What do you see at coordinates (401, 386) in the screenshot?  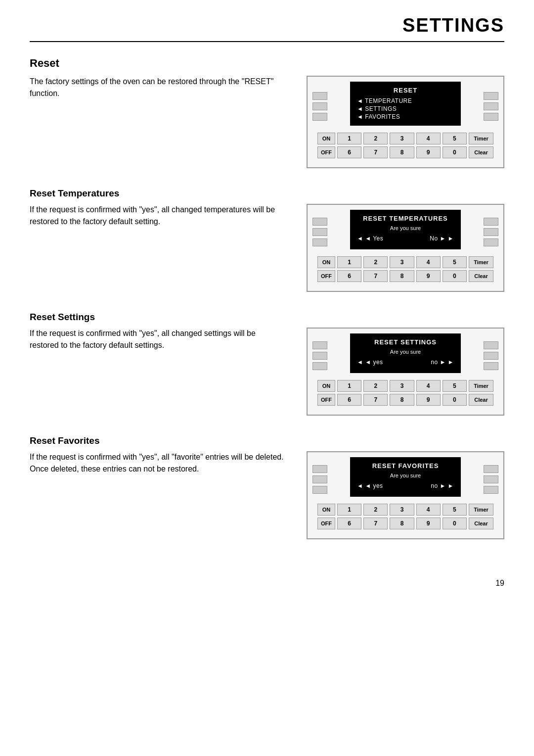 I see `key-3-settings: 3` at bounding box center [401, 386].